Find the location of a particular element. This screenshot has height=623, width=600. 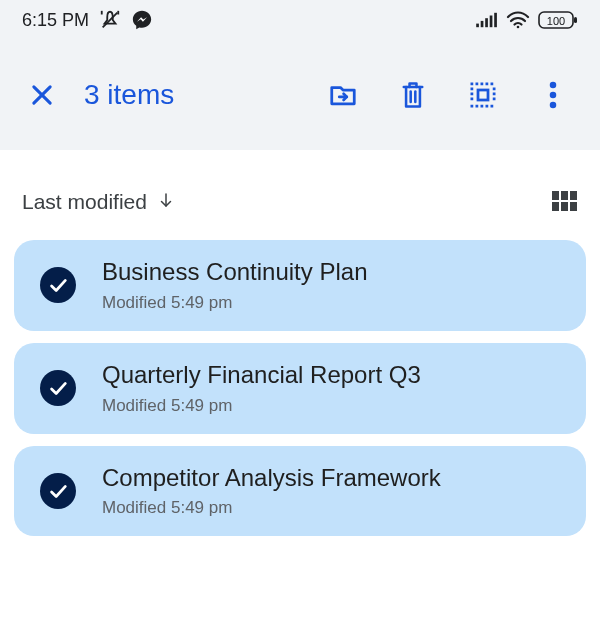

file-title: Business Continuity Plan is located at coordinates (234, 272).